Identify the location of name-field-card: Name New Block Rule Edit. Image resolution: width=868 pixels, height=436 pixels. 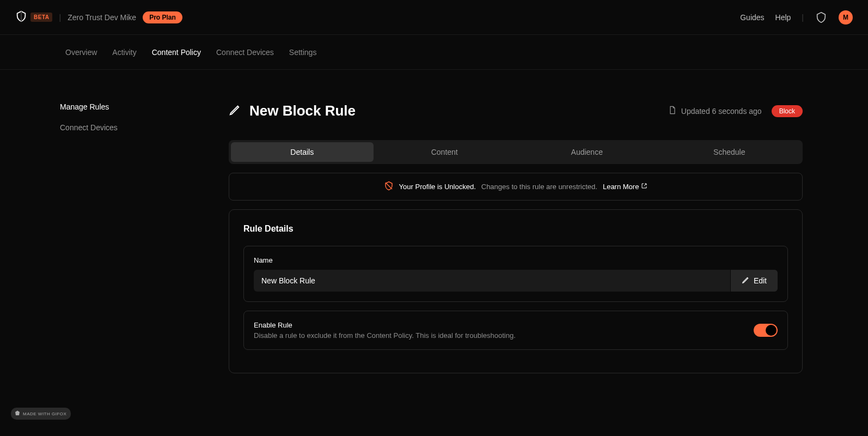
(516, 274).